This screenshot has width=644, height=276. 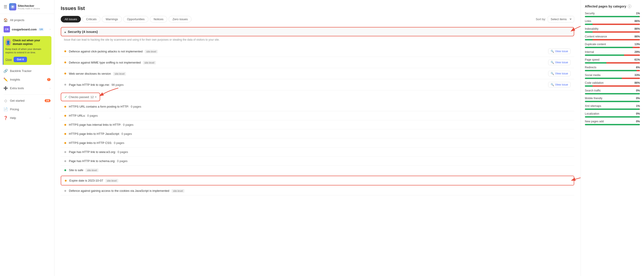 I want to click on app-name: Sitechecker, so click(x=29, y=6).